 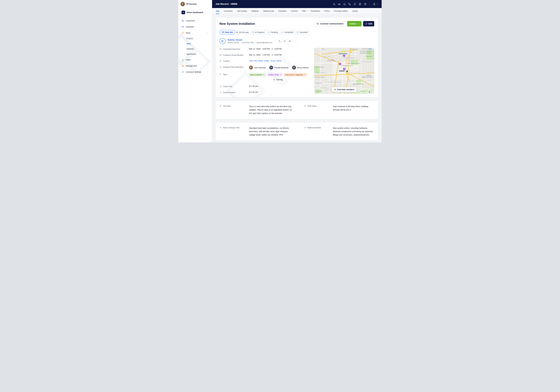 What do you see at coordinates (365, 4) in the screenshot?
I see `help-icon` at bounding box center [365, 4].